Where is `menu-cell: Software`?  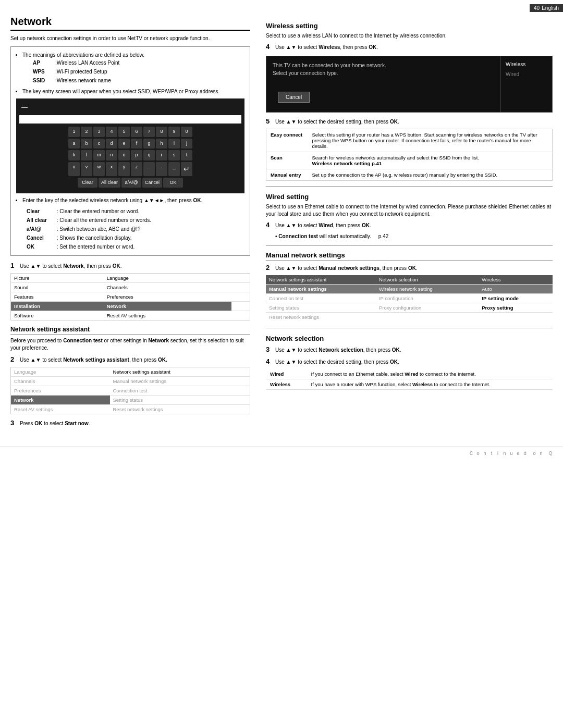
menu-cell: Software is located at coordinates (57, 316).